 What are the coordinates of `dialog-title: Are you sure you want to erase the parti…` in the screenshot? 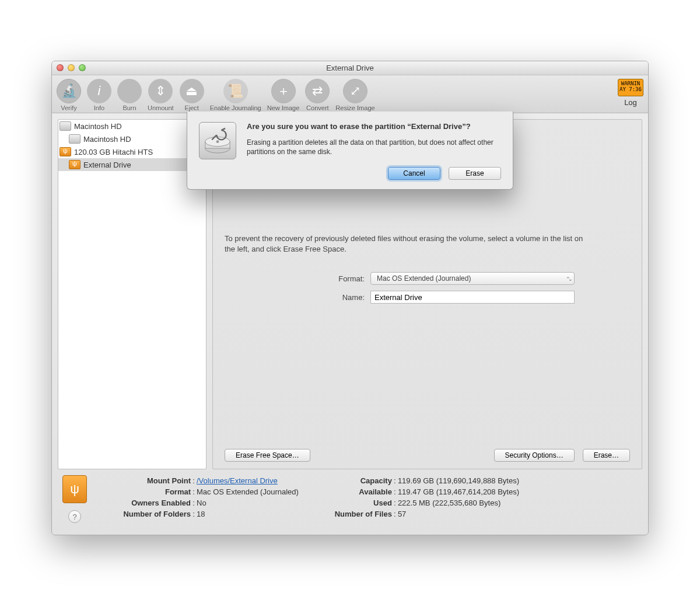 It's located at (374, 127).